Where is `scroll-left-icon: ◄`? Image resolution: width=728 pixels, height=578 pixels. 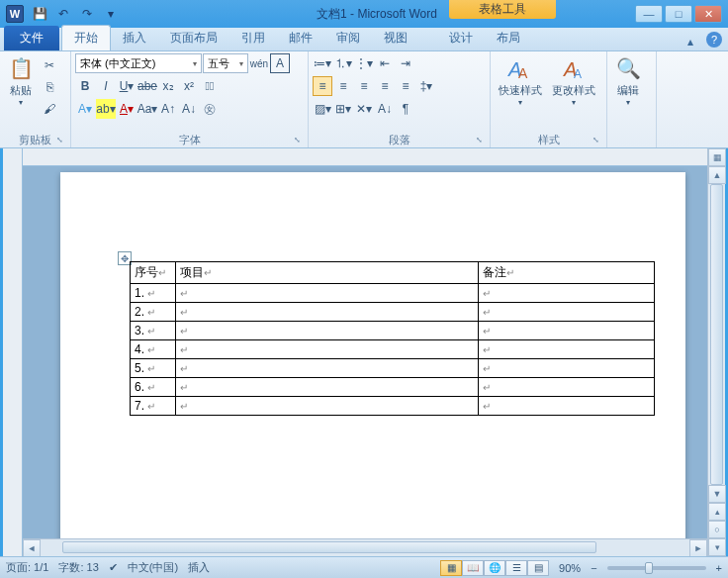
scroll-left-icon: ◄ is located at coordinates (32, 548).